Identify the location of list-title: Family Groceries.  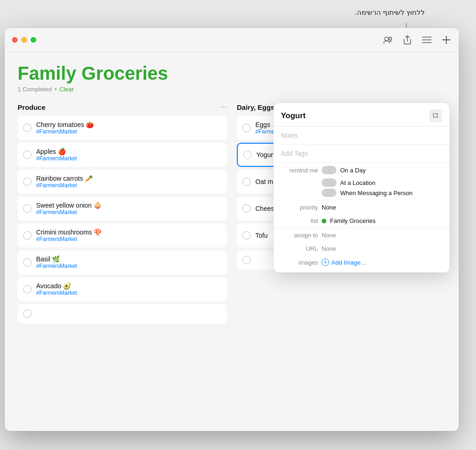
(232, 73).